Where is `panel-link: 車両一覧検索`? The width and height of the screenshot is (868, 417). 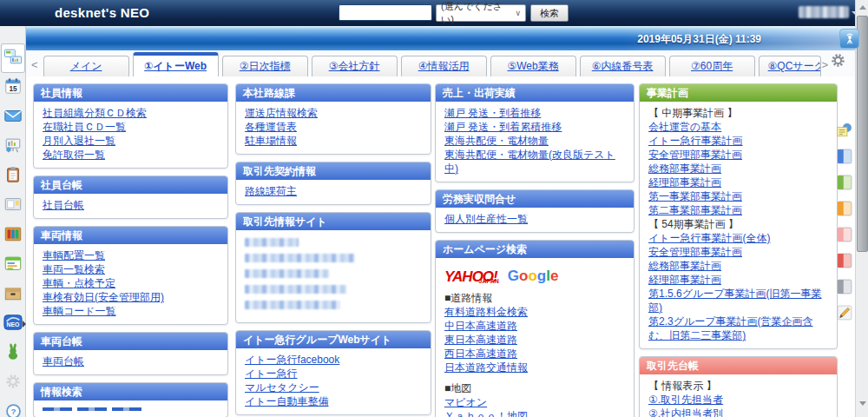
panel-link: 車両一覧検索 is located at coordinates (130, 269).